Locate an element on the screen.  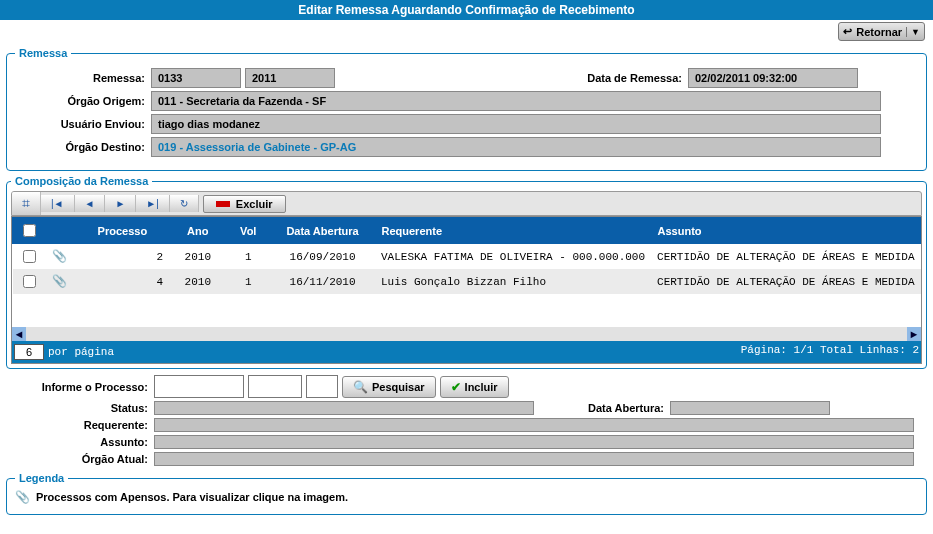
field-usuario-enviou: tiago dias modanez is located at coordinates (516, 124).